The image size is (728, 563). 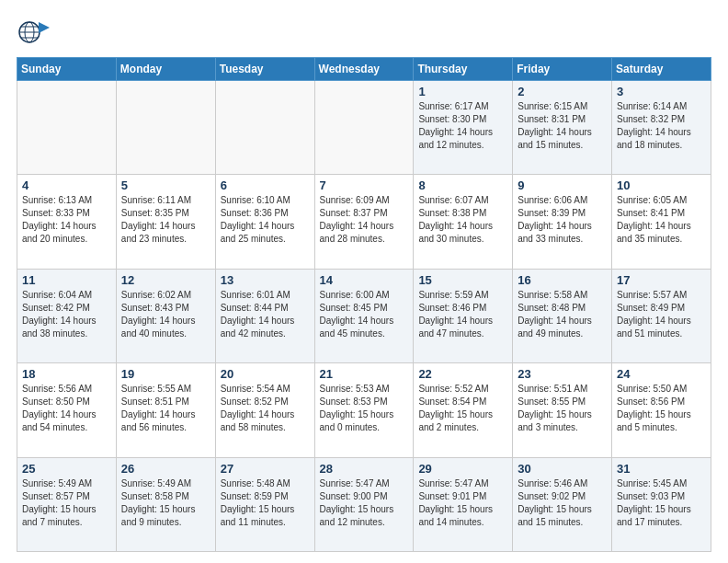 I want to click on day-info: Sunrise: 6:09 AM Sunset: 8:37 PM Dayligh…, so click(x=364, y=220).